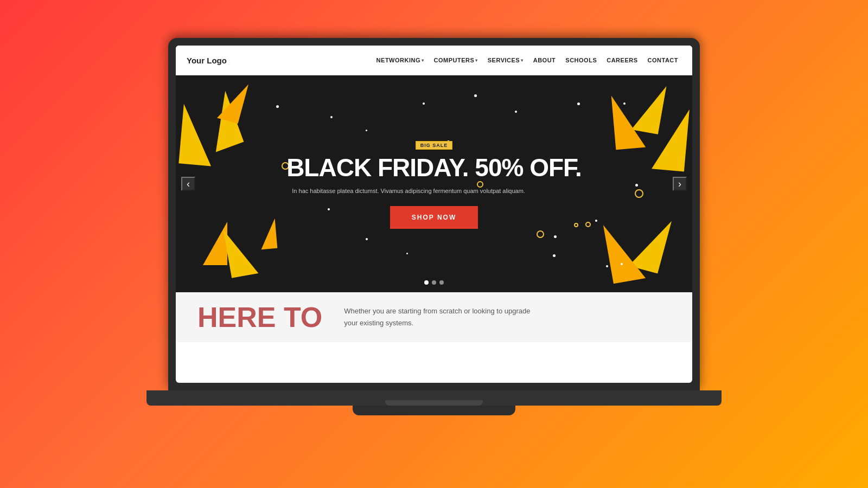 The height and width of the screenshot is (488, 868). Describe the element at coordinates (207, 61) in the screenshot. I see `site-logo: Your Logo` at that location.